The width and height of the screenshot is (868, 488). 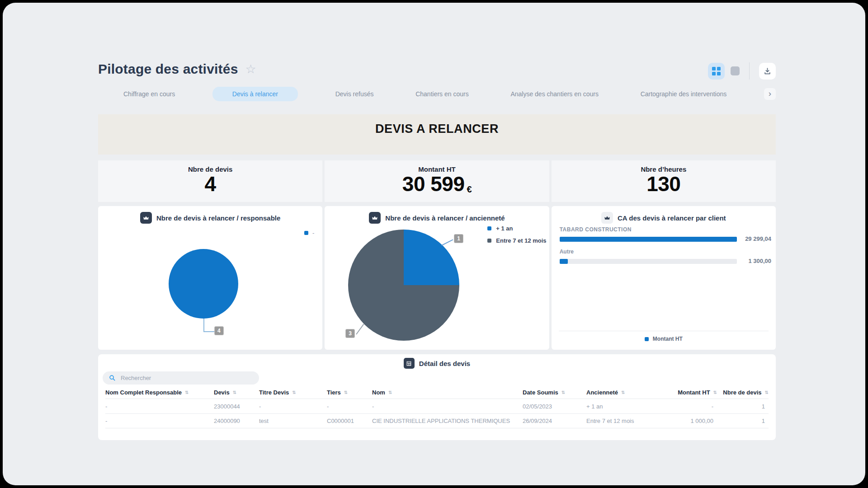 I want to click on cell: 1, so click(x=743, y=407).